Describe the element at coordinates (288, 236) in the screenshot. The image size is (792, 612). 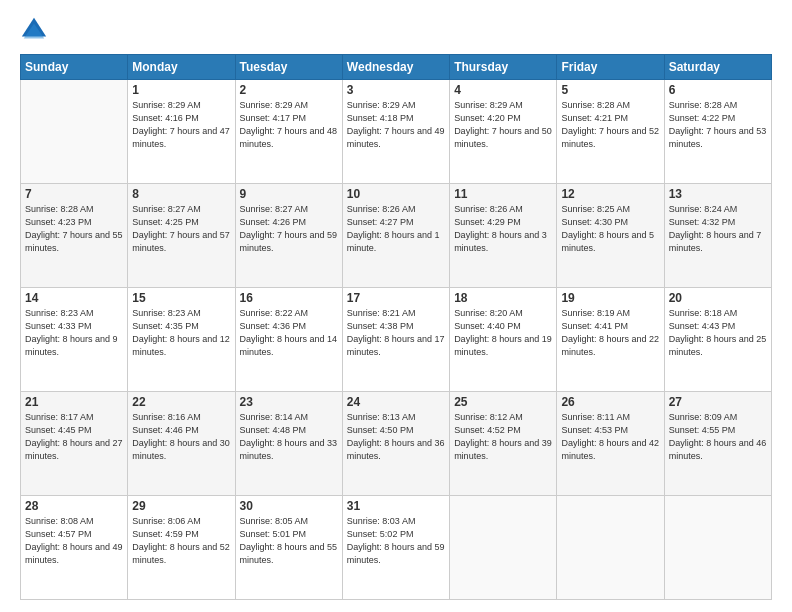
I see `calendar-cell: 9Sunrise: 8:27 AMSunset: 4:26 PMDaylight…` at that location.